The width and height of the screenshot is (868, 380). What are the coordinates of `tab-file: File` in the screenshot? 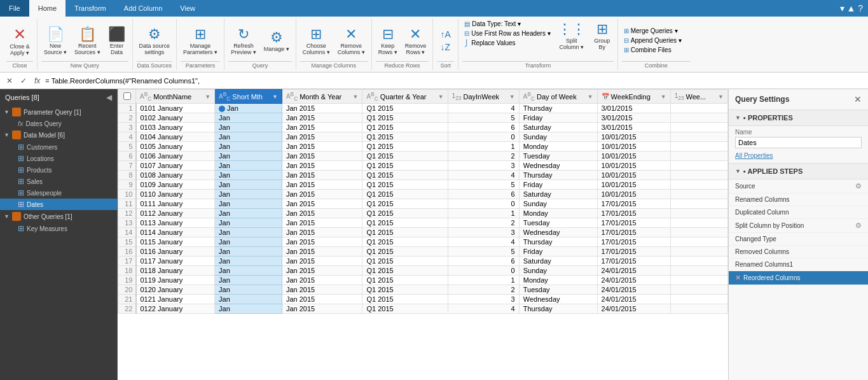 It's located at (15, 8).